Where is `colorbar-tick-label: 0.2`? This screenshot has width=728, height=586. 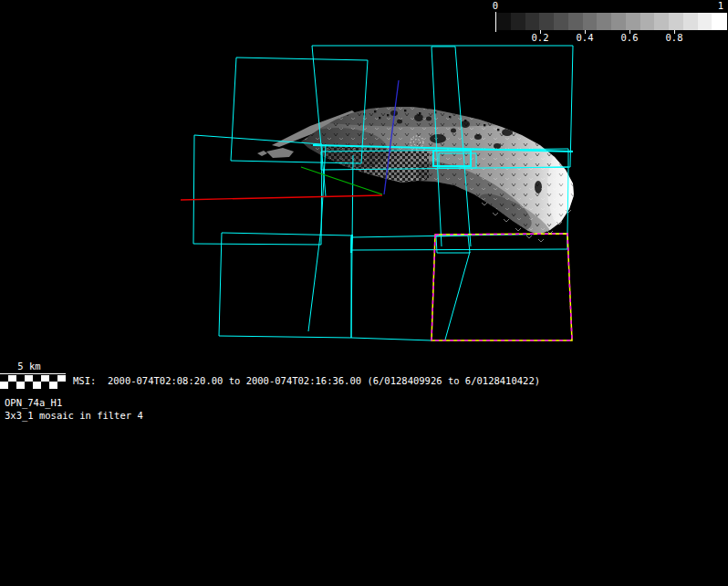
colorbar-tick-label: 0.2 is located at coordinates (540, 38).